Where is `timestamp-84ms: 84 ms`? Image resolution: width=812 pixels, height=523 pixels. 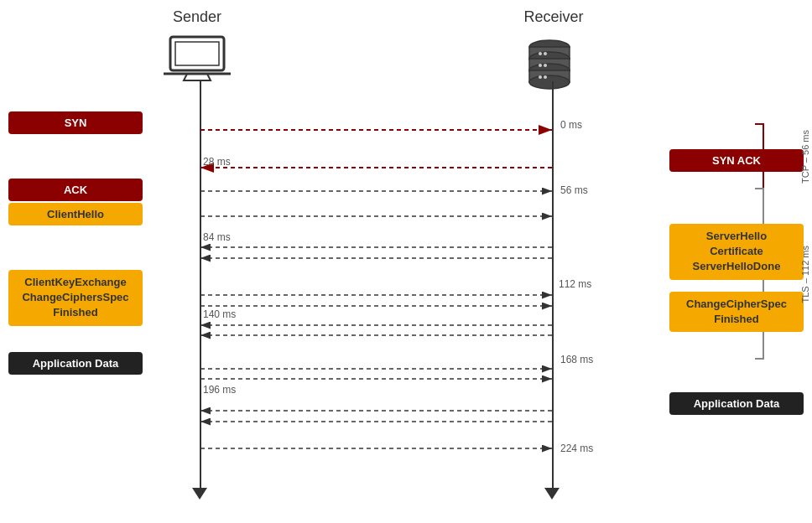
timestamp-84ms: 84 ms is located at coordinates (216, 237).